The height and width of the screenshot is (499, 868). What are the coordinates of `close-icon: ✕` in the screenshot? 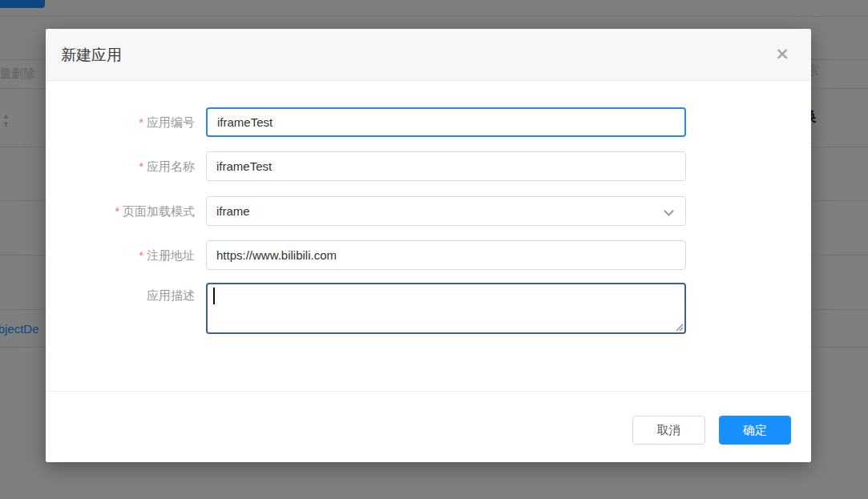 It's located at (782, 54).